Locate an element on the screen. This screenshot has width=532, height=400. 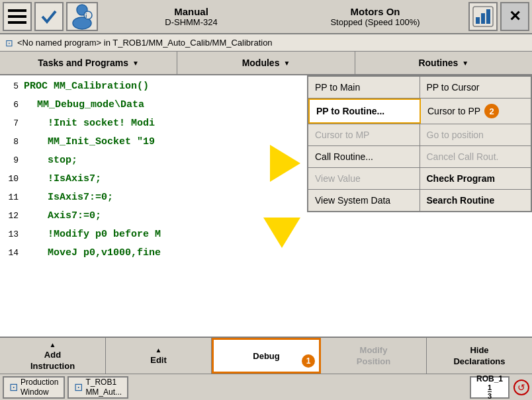
motors-line2: Stopped (Speed 100%) is located at coordinates (375, 22).